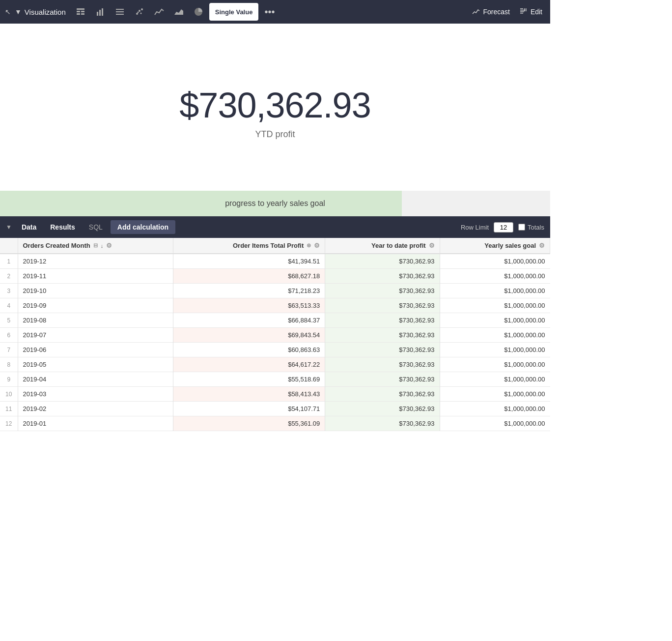 This screenshot has height=641, width=672. Describe the element at coordinates (18, 12) in the screenshot. I see `dropdown-arrow: ▼` at that location.